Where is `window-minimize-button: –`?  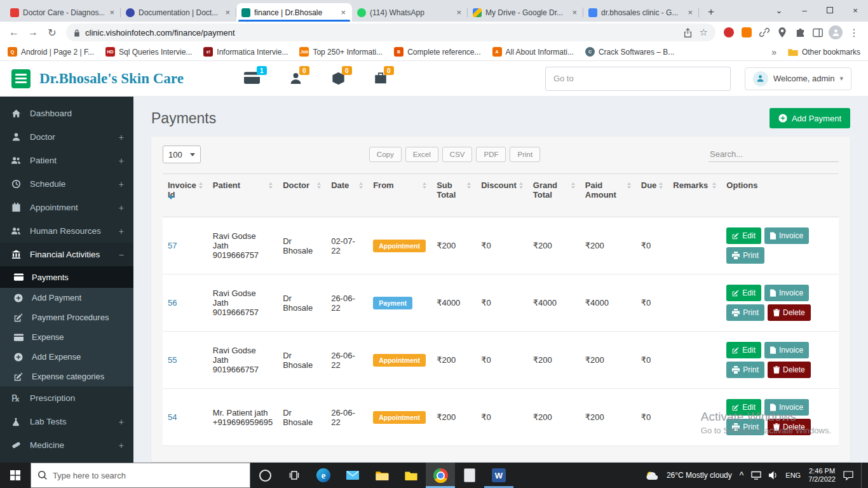
window-minimize-button: – is located at coordinates (804, 10).